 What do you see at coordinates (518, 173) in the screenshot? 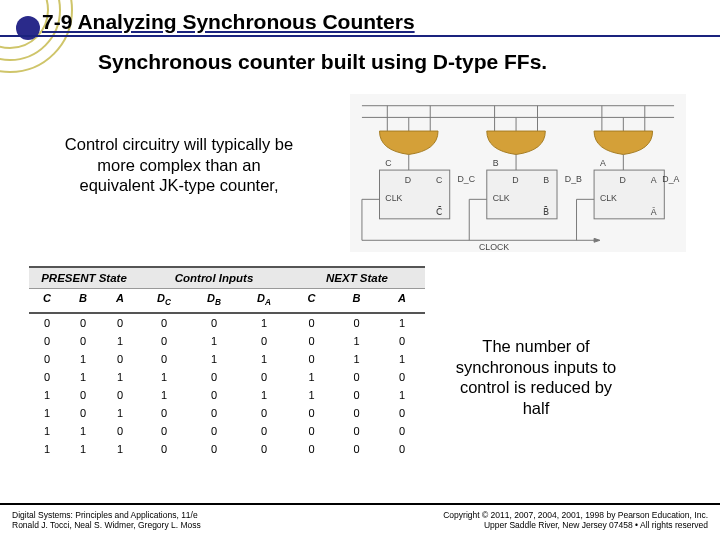
I see `circuit-diagram: C B A D D D CLK CLK CLK D_C D_B D_A C B …` at bounding box center [518, 173].